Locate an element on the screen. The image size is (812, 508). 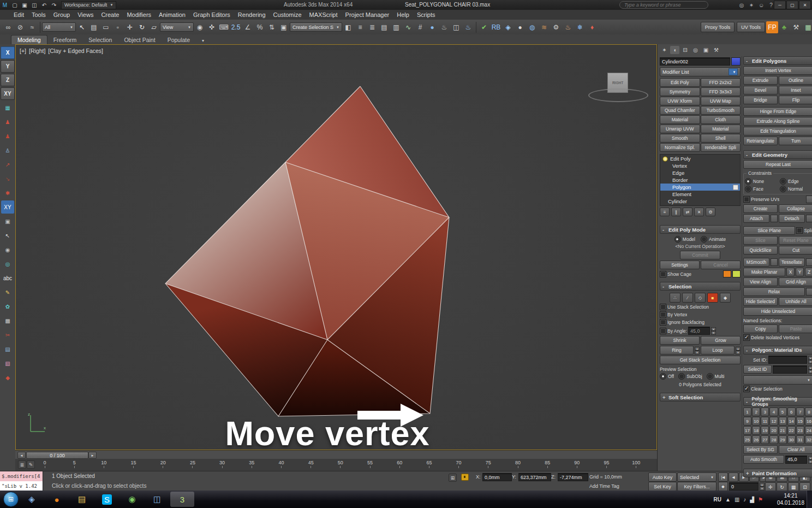
wheel-tool-icon: ◎ is located at coordinates (8, 264).